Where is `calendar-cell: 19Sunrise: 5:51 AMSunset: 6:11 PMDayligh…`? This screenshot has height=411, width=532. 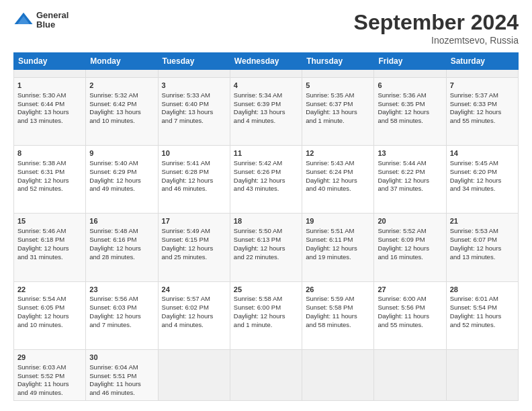
calendar-cell: 19Sunrise: 5:51 AMSunset: 6:11 PMDayligh… is located at coordinates (339, 247).